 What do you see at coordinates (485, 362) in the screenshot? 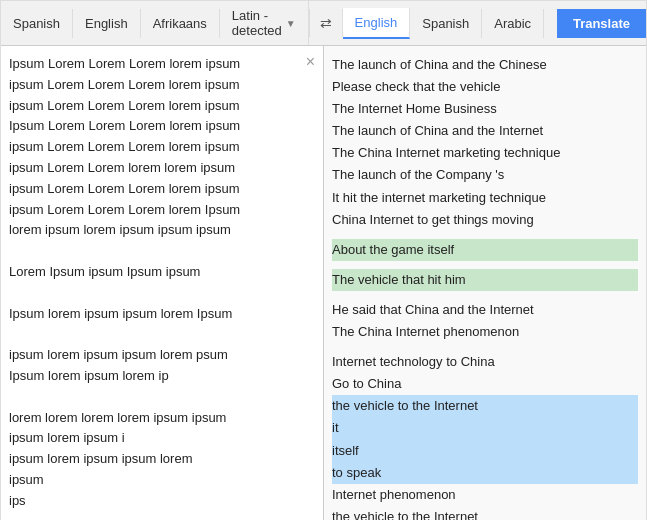
I see `translated-line: Internet technology to China` at bounding box center [485, 362].